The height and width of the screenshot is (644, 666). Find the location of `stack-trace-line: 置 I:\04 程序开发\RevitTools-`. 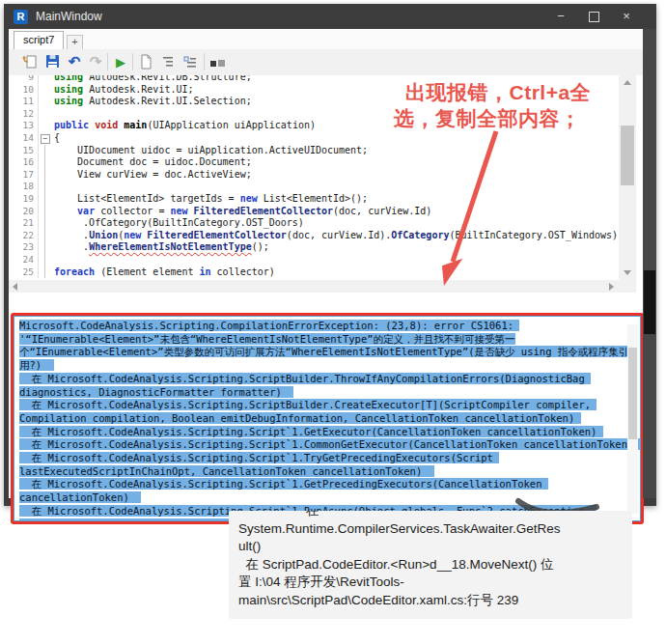

stack-trace-line: 置 I:\04 程序开发\RevitTools- is located at coordinates (430, 583).